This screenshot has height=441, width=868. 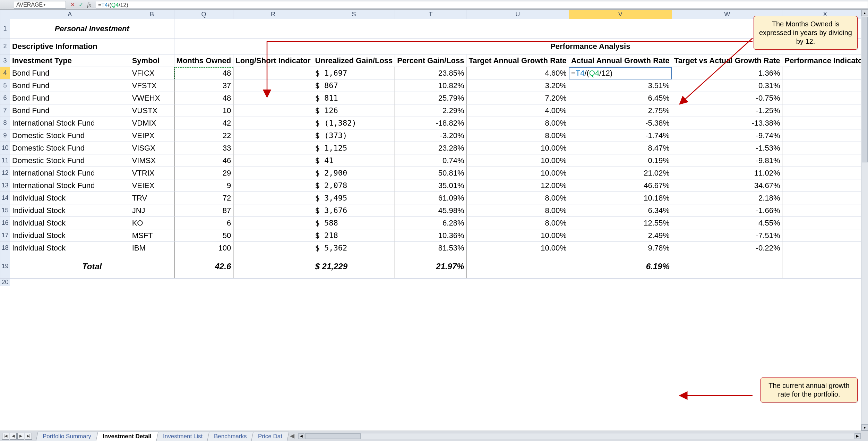 What do you see at coordinates (620, 198) in the screenshot?
I see `cell-V14: 10.18%` at bounding box center [620, 198].